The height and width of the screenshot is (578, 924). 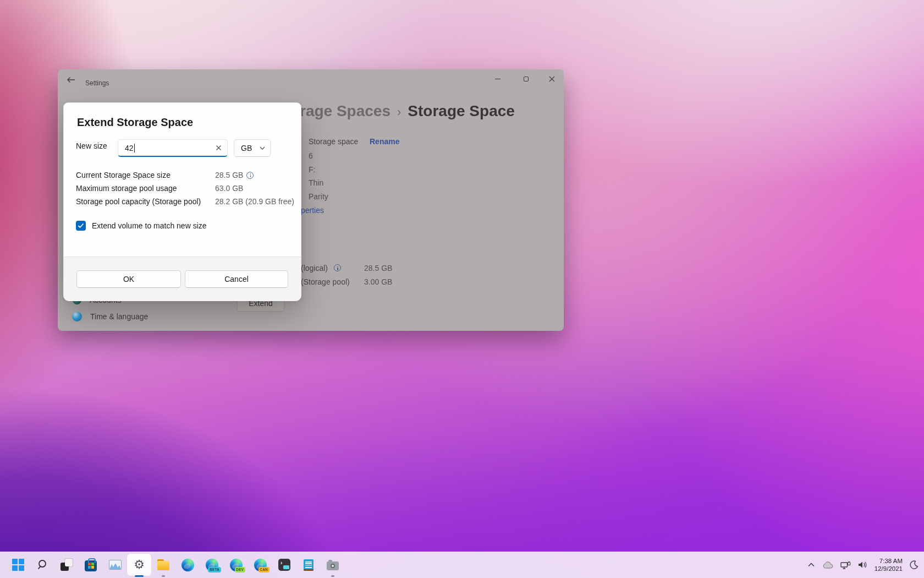 I want to click on detail-value: Thin, so click(x=316, y=183).